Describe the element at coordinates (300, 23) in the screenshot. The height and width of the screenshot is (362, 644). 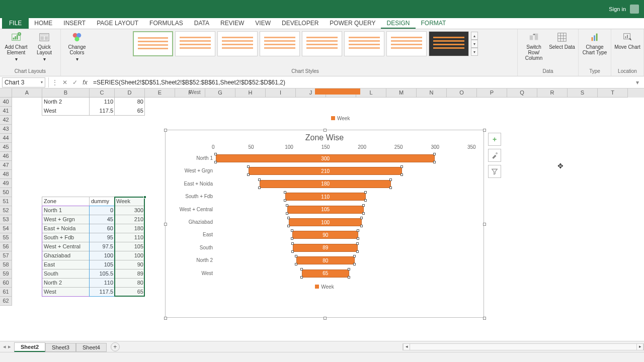
I see `tab-developer: DEVELOPER` at that location.